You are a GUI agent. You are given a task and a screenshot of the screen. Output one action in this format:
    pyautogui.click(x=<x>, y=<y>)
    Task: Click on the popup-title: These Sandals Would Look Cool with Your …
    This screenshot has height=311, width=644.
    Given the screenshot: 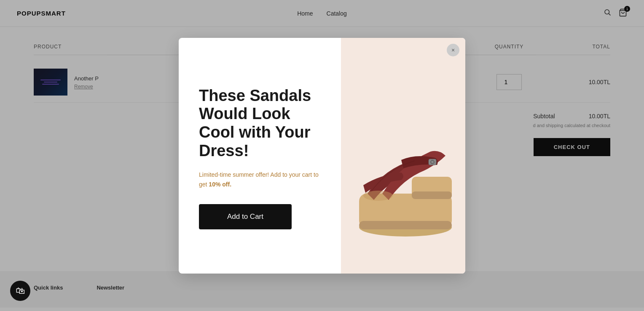 What is the action you would take?
    pyautogui.click(x=260, y=124)
    